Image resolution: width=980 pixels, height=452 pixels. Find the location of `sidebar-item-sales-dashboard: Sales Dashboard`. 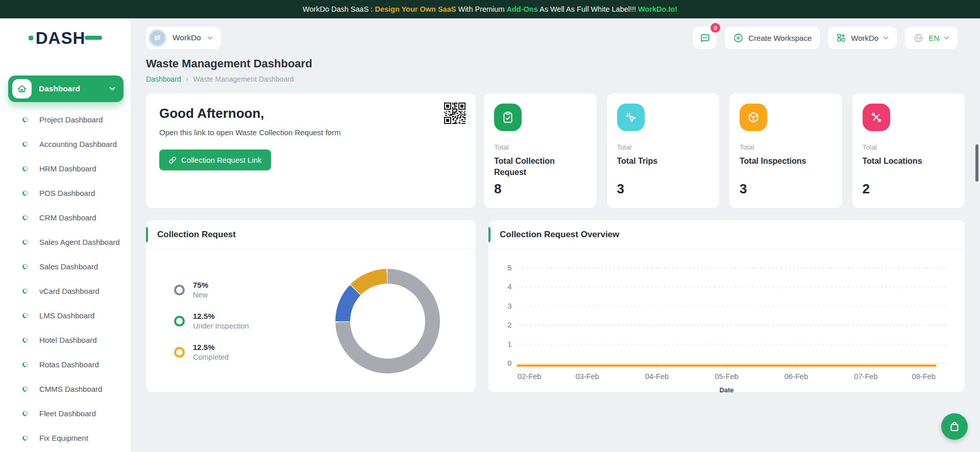

sidebar-item-sales-dashboard: Sales Dashboard is located at coordinates (66, 266).